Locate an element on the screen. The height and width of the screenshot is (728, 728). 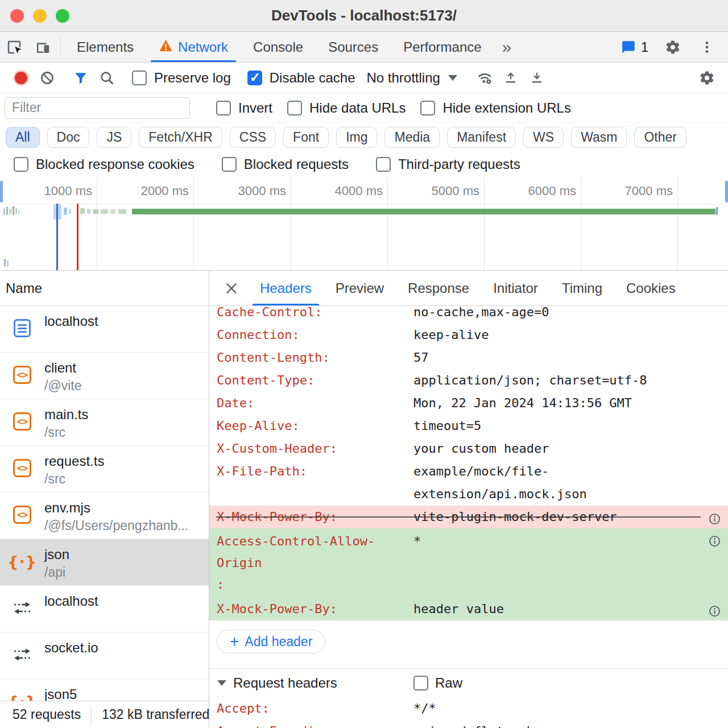
request-count: 52 requests is located at coordinates (47, 714).